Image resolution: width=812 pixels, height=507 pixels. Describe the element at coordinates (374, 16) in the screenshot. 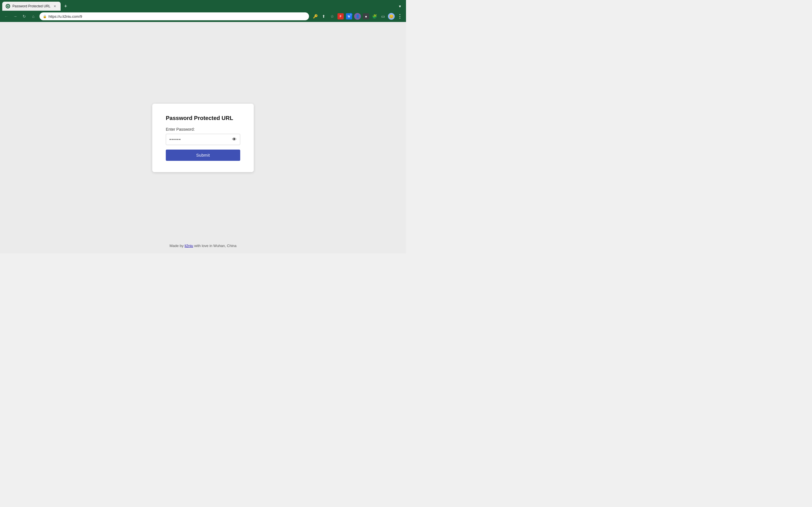

I see `extensions-puzzle-icon: 🧩` at that location.